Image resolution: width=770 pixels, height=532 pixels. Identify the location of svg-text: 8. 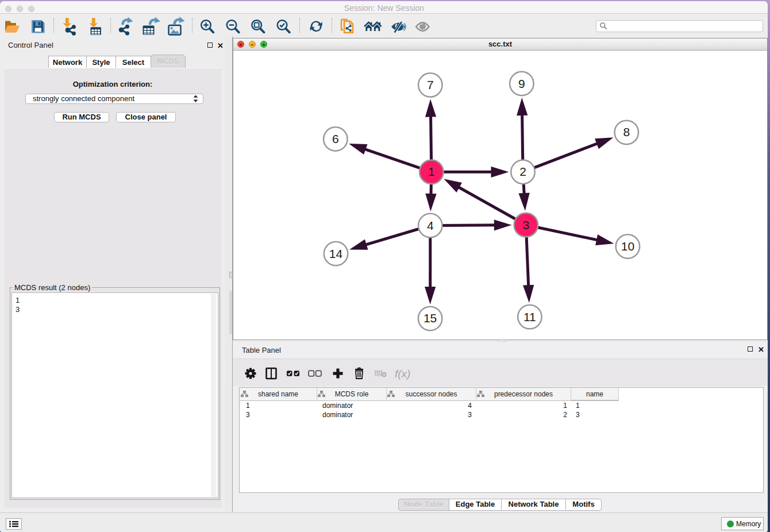
(626, 132).